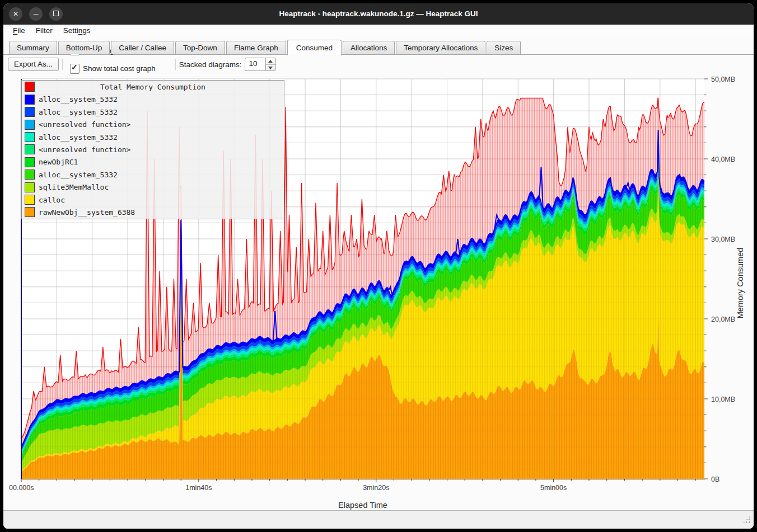 This screenshot has height=532, width=757. I want to click on y-tick-label: 50,0MB, so click(723, 79).